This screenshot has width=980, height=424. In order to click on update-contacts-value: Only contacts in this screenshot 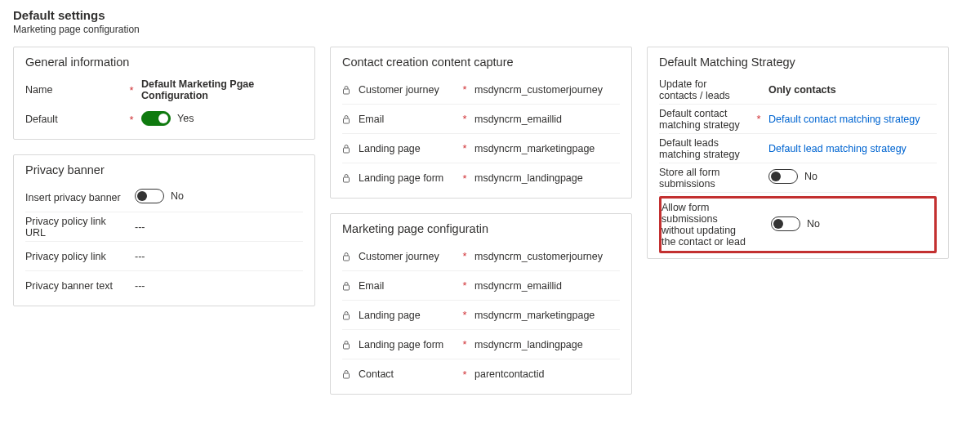, I will do `click(853, 90)`.